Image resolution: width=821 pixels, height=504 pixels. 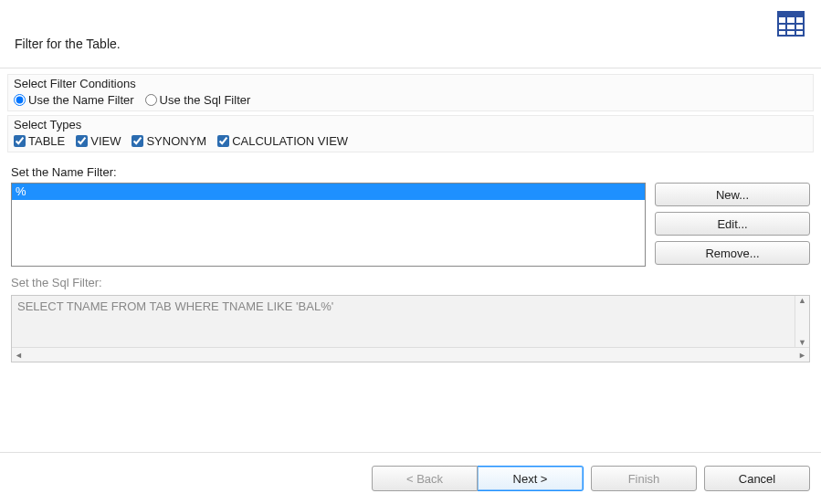 What do you see at coordinates (74, 100) in the screenshot?
I see `radio-name-filter: Use the Name Filter` at bounding box center [74, 100].